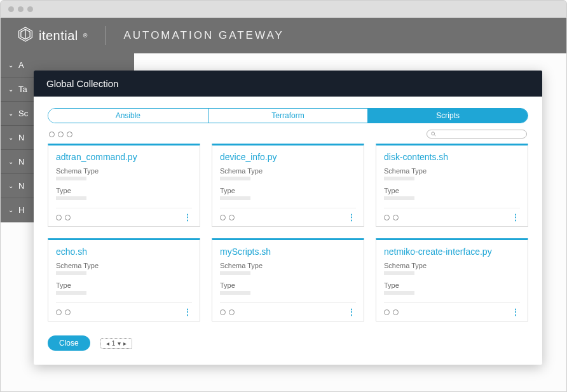 The height and width of the screenshot is (392, 567). I want to click on card-title: disk-contents.sh, so click(452, 157).